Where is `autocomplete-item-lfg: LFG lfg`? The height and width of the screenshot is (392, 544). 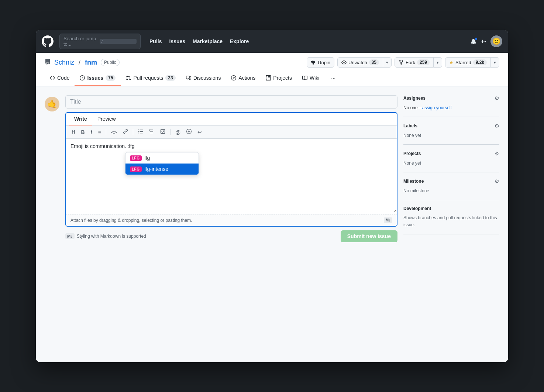
autocomplete-item-lfg: LFG lfg is located at coordinates (162, 158).